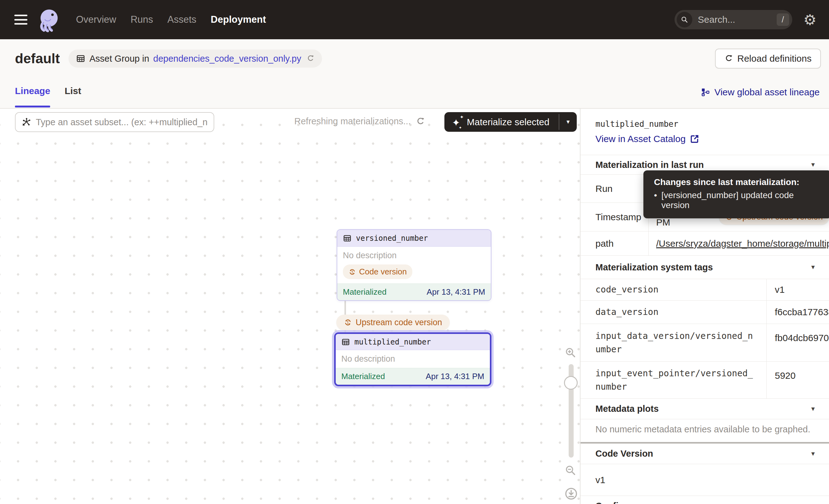  I want to click on search-icon, so click(684, 20).